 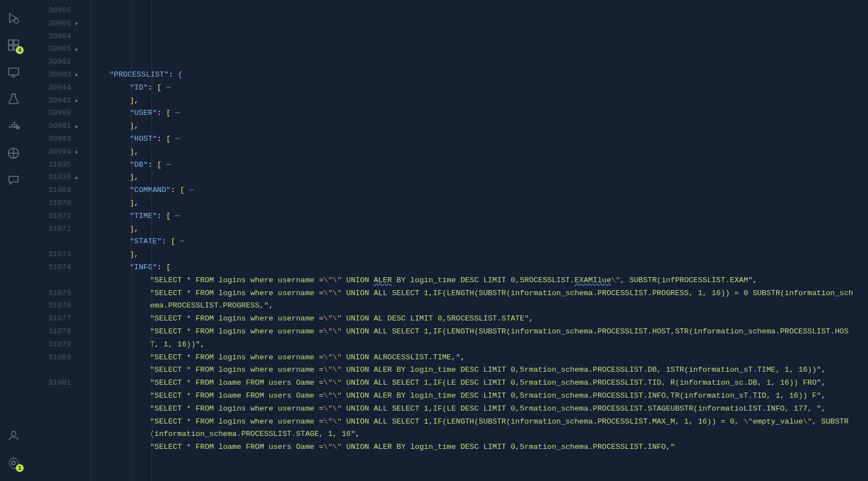 What do you see at coordinates (479, 242) in the screenshot?
I see `code-line: "STATE": [ ⋯` at bounding box center [479, 242].